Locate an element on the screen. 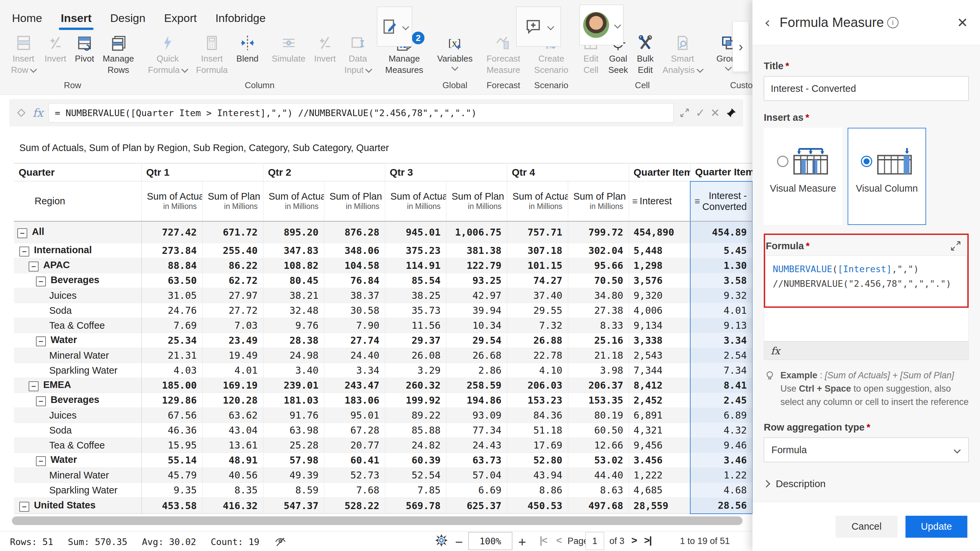 This screenshot has height=551, width=980. value-cell: 48.91 is located at coordinates (233, 460).